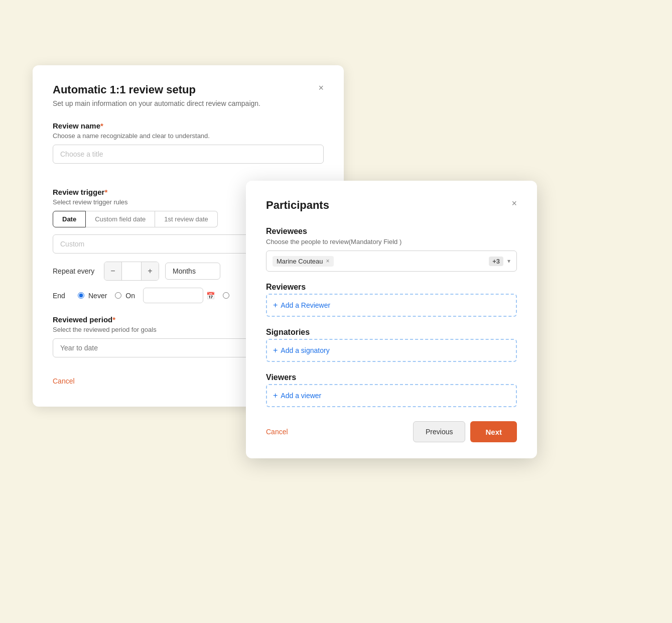  Describe the element at coordinates (301, 396) in the screenshot. I see `add-viewer-label: Add a viewer` at that location.